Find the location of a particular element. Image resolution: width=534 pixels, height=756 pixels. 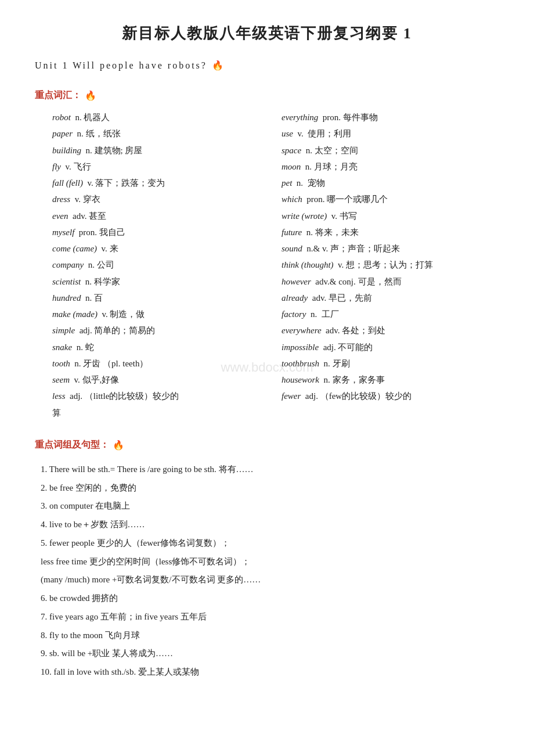

vocab-row: hundred n. 百already adv. 早已，先前 is located at coordinates (267, 298).